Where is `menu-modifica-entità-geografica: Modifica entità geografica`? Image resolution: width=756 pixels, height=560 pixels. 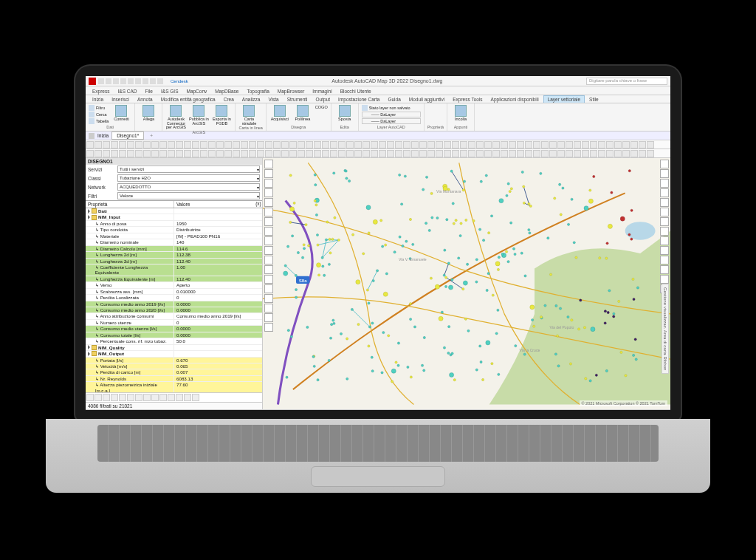
menu-modifica-entità-geografica: Modifica entità geografica is located at coordinates (188, 99).